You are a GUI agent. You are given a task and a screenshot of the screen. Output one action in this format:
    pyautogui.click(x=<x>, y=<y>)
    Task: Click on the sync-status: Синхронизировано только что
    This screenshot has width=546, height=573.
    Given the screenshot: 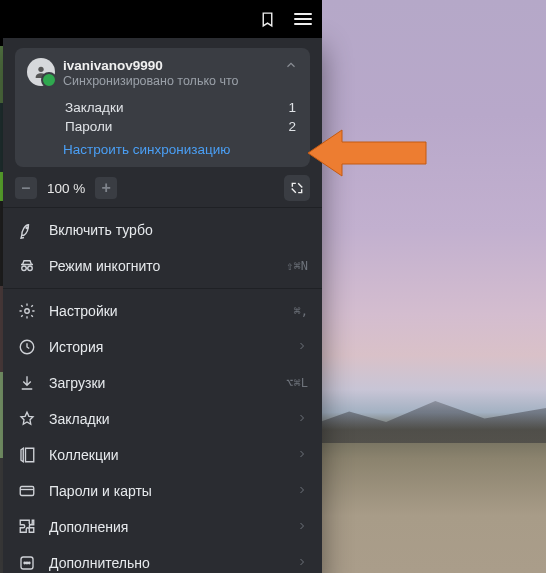 What is the action you would take?
    pyautogui.click(x=170, y=81)
    